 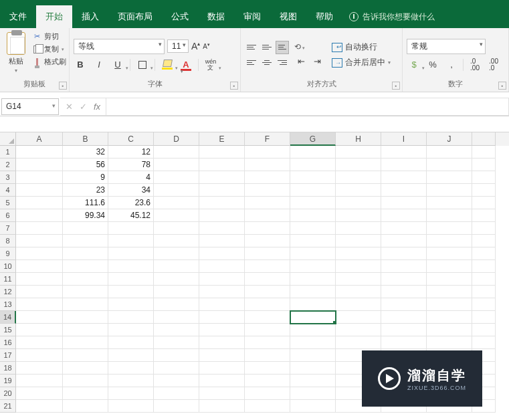 I want to click on cell-A6, so click(x=39, y=215).